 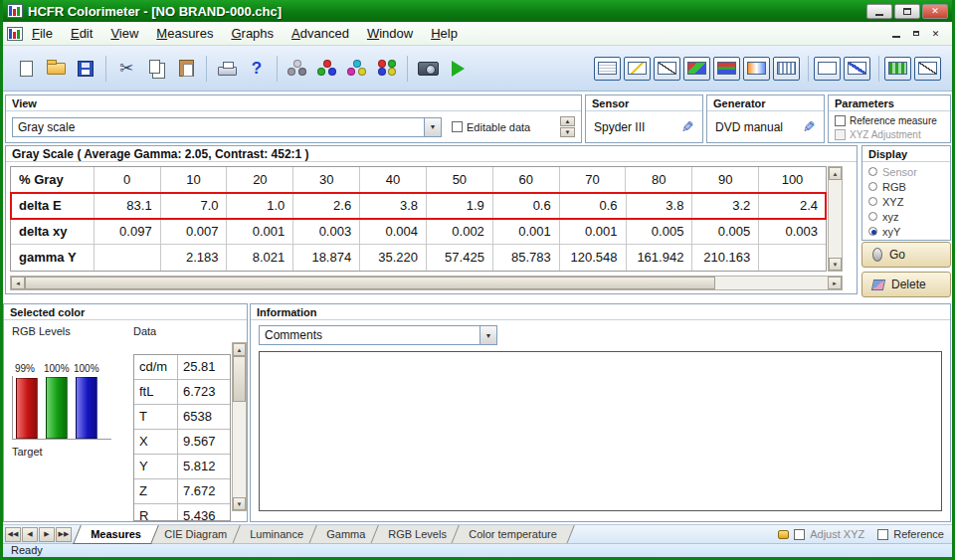 What do you see at coordinates (458, 127) in the screenshot?
I see `editable-data-checkbox` at bounding box center [458, 127].